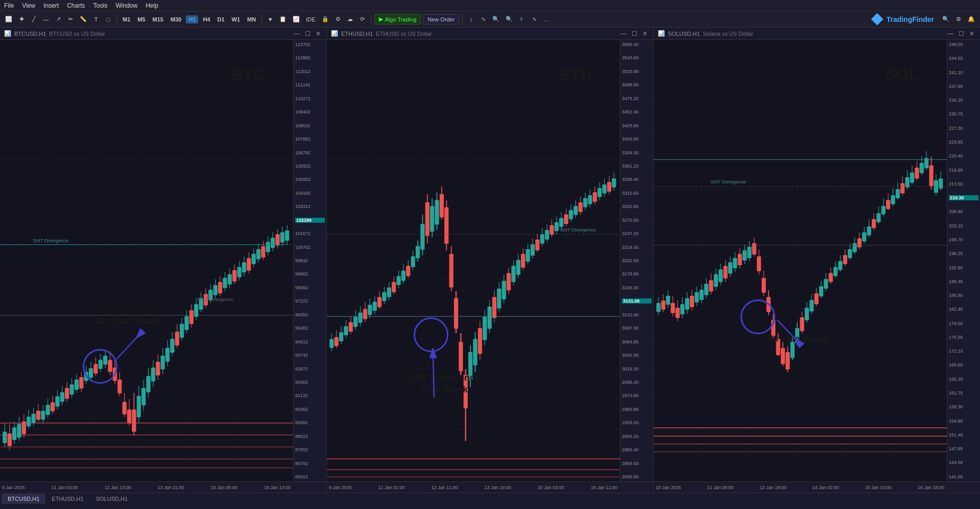  I want to click on tf-m5: M5, so click(141, 19).